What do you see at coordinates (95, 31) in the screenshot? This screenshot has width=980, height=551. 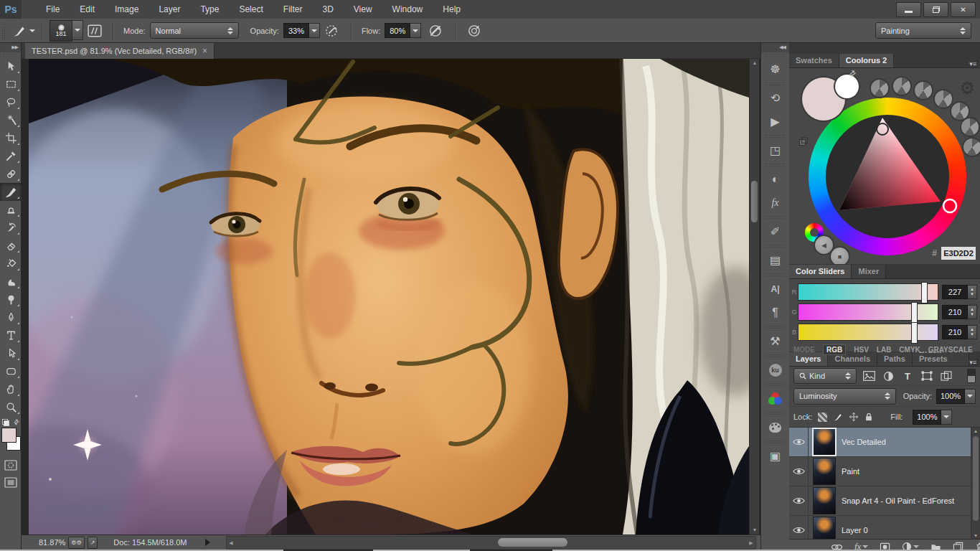 I see `toggle-brush-panel-button` at bounding box center [95, 31].